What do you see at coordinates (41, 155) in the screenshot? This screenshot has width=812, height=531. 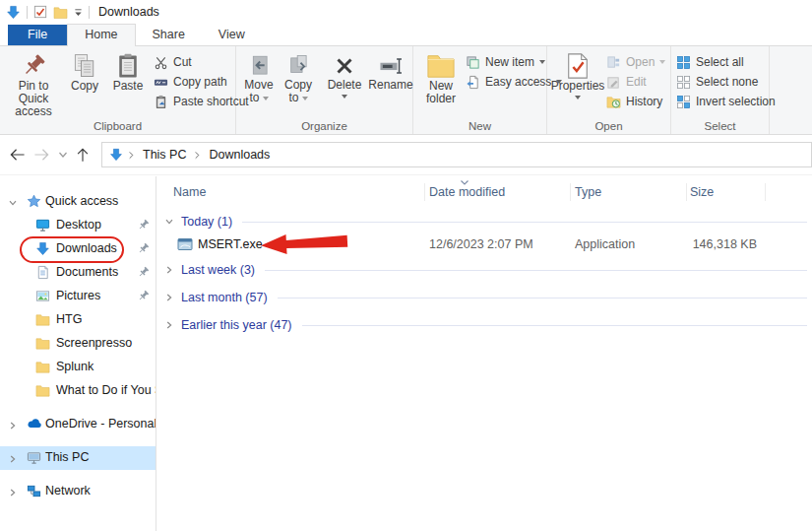 I see `forward-button` at bounding box center [41, 155].